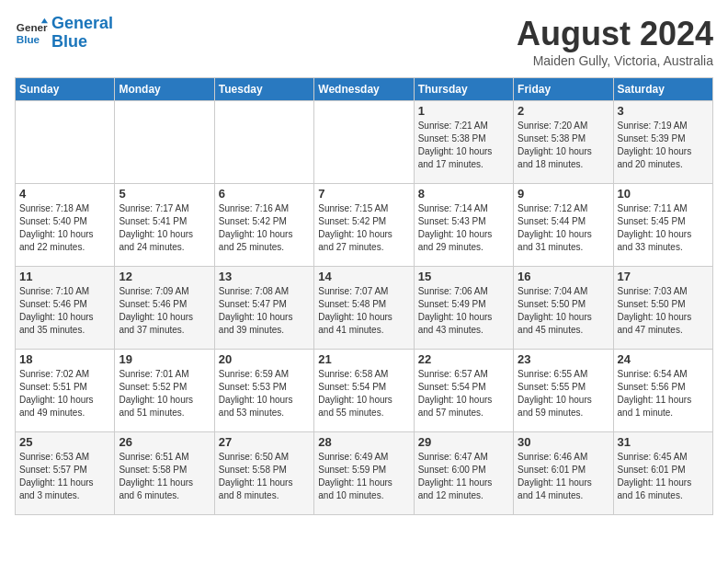 The height and width of the screenshot is (563, 728). I want to click on day-info: Sunrise: 7:11 AM Sunset: 5:45 PM Dayligh…, so click(664, 228).